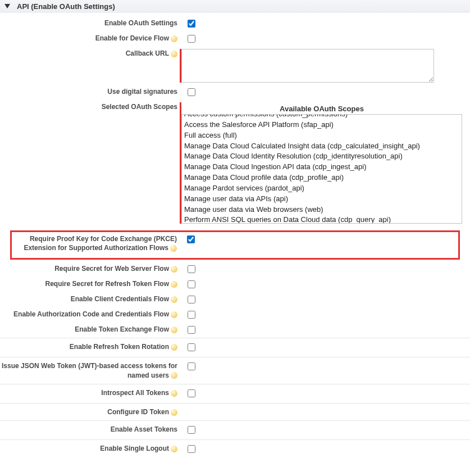 The height and width of the screenshot is (476, 470). Describe the element at coordinates (308, 66) in the screenshot. I see `textarea-callback-url` at that location.